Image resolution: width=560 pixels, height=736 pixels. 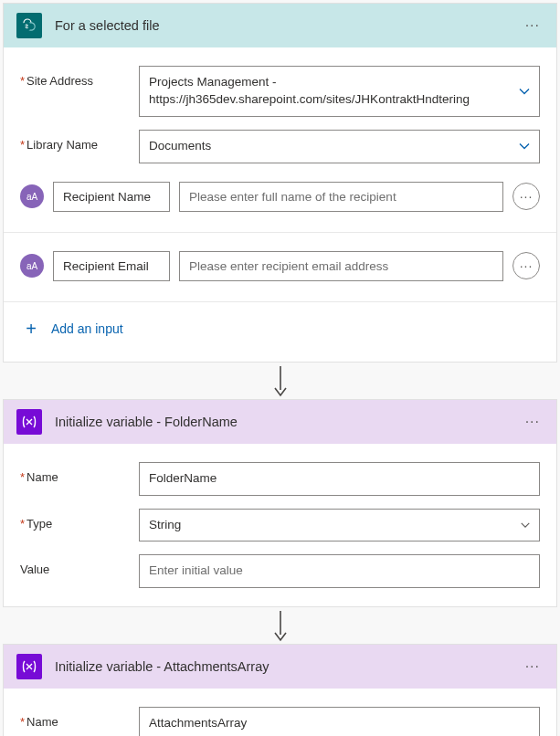 What do you see at coordinates (342, 267) in the screenshot?
I see `input-placeholder-field: Please enter recipient email address` at bounding box center [342, 267].